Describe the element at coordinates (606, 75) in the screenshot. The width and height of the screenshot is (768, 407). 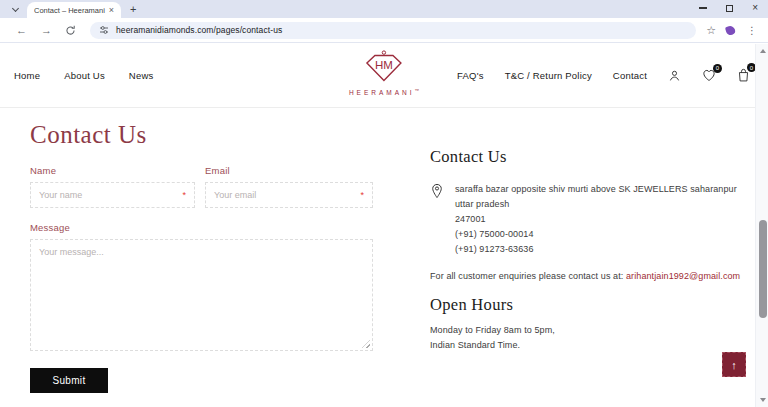
I see `secondary-nav: FAQ's T&C / Return Policy Contact 0` at that location.